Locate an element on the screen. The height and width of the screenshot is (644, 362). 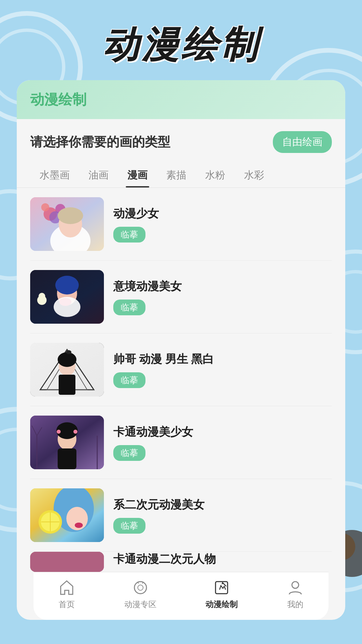
list-item: 卡通动漫美少女 临摹 is located at coordinates (181, 443).